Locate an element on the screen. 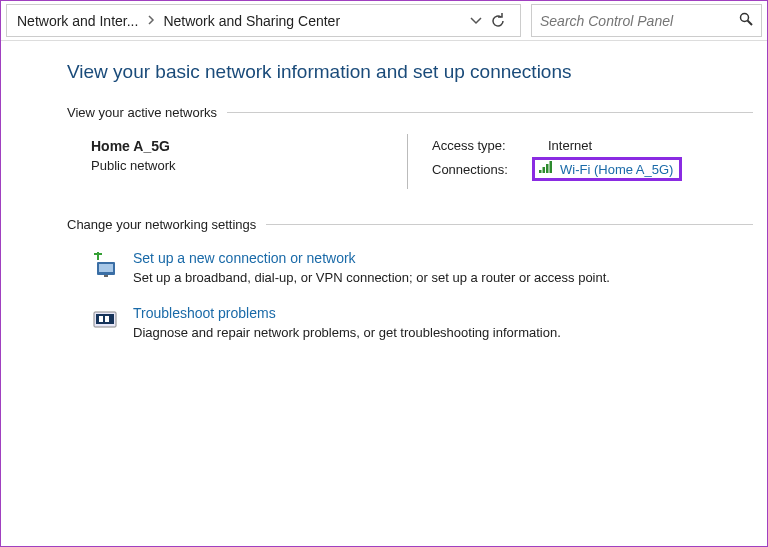 The width and height of the screenshot is (768, 547). setting-new-connection: Set up a new connection or network Set u… is located at coordinates (410, 272).